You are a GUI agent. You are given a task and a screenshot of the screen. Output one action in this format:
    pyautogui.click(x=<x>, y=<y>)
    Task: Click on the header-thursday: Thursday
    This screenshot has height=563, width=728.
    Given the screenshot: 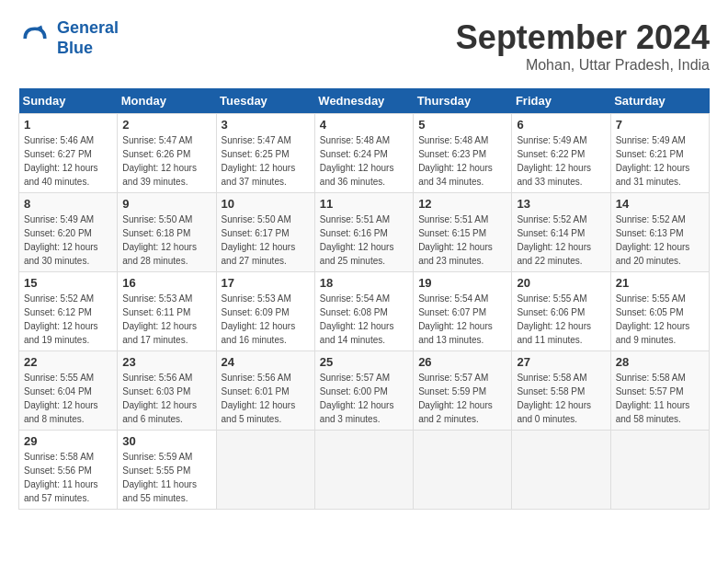 What is the action you would take?
    pyautogui.click(x=463, y=101)
    